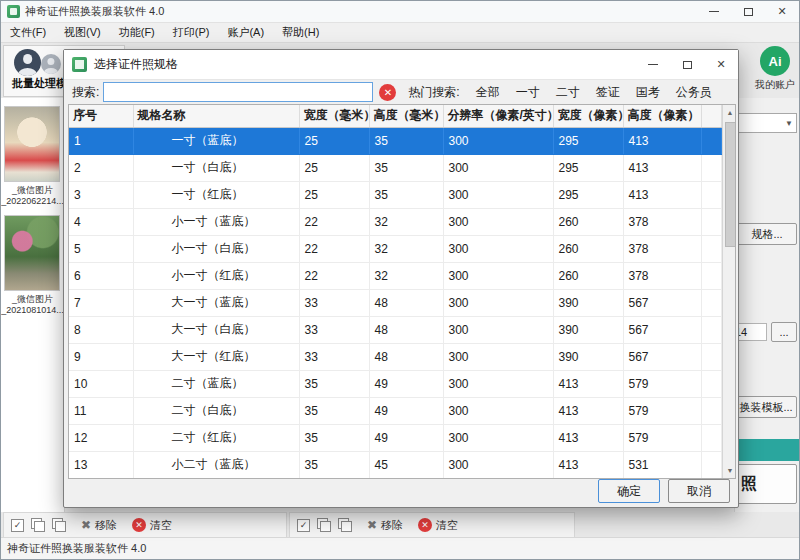 The height and width of the screenshot is (560, 800). Describe the element at coordinates (721, 64) in the screenshot. I see `dialog-close-button: ✕` at that location.